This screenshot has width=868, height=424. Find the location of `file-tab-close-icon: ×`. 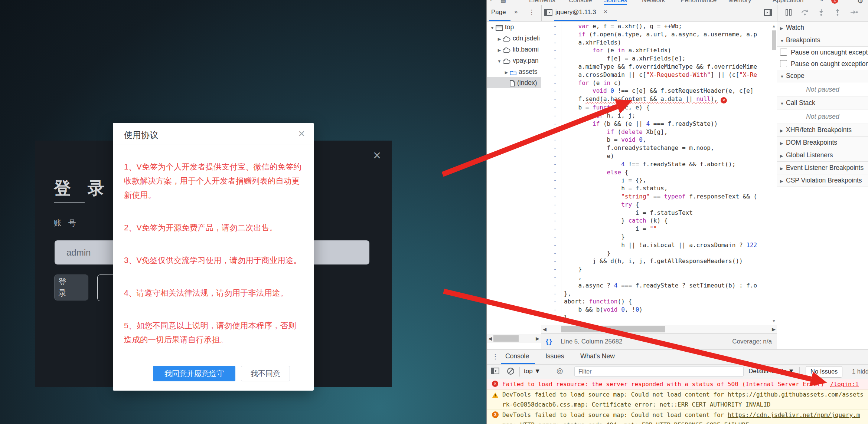

file-tab-close-icon: × is located at coordinates (606, 12).